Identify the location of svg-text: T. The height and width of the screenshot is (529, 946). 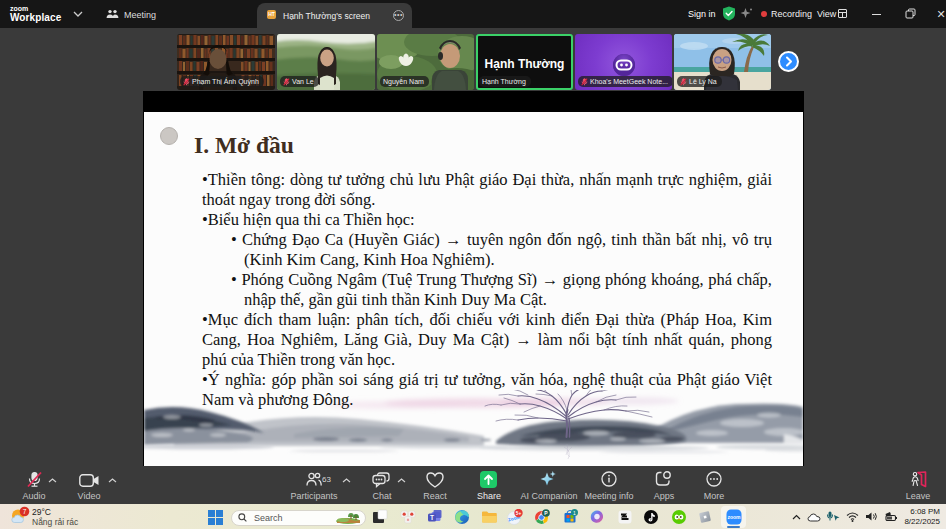
(432, 518).